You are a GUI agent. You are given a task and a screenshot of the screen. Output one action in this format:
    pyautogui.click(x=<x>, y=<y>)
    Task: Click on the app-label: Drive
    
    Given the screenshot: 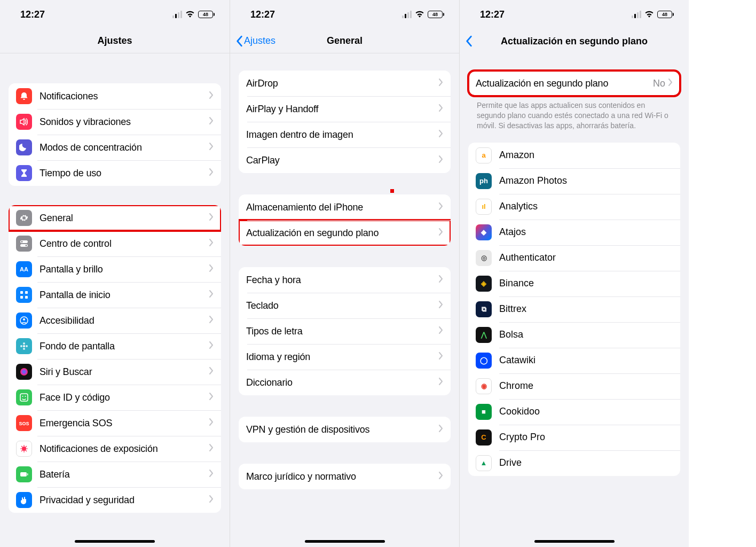 What is the action you would take?
    pyautogui.click(x=586, y=463)
    